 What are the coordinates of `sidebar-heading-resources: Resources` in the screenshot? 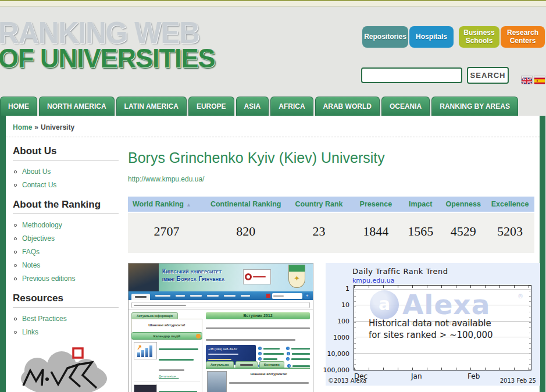 It's located at (66, 300).